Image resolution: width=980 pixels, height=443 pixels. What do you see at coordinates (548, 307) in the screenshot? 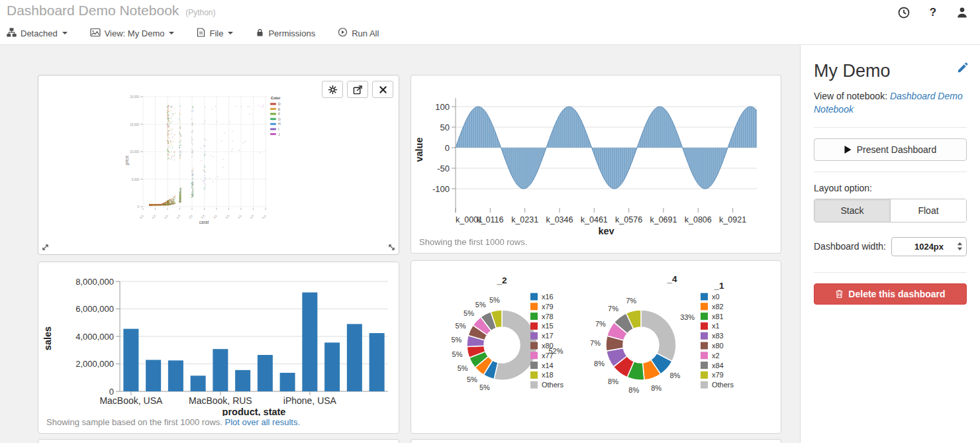
I see `svg-text: x79` at bounding box center [548, 307].